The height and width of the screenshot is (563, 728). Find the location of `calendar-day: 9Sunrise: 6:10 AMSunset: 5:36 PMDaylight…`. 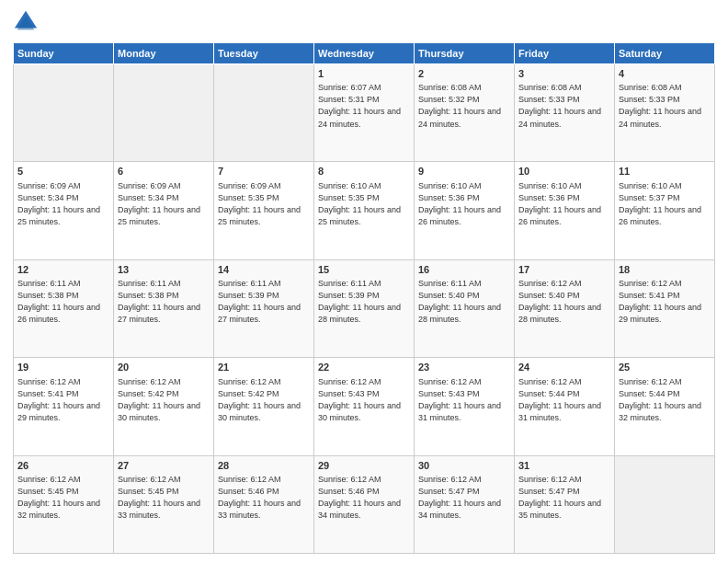

calendar-day: 9Sunrise: 6:10 AMSunset: 5:36 PMDaylight… is located at coordinates (465, 211).